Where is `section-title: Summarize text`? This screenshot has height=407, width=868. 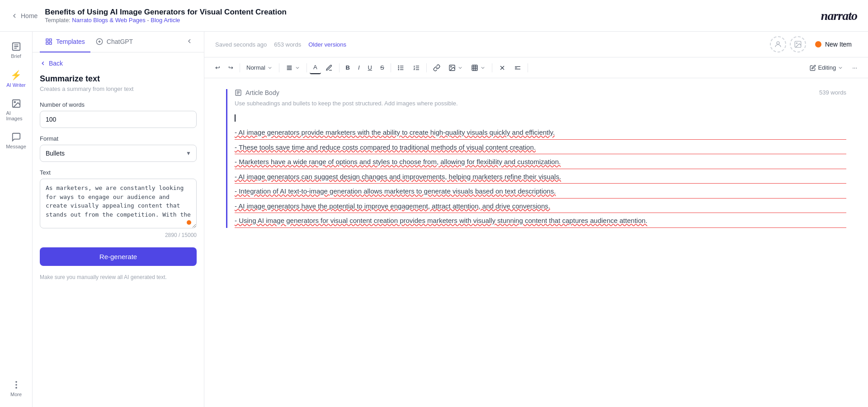 section-title: Summarize text is located at coordinates (118, 79).